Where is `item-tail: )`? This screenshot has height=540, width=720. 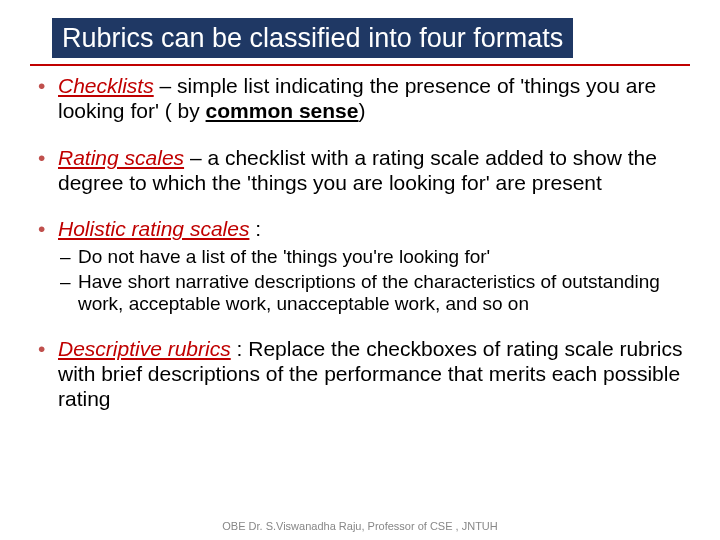
item-tail: ) is located at coordinates (362, 110).